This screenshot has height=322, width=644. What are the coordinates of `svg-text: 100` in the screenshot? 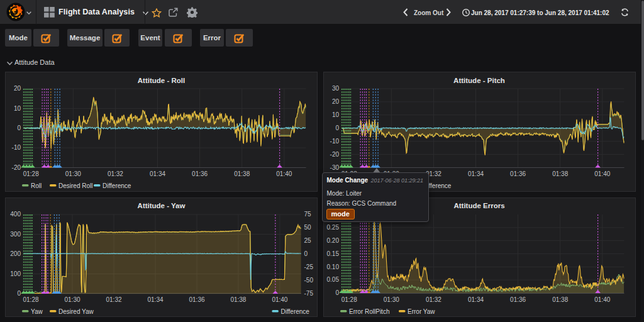 It's located at (15, 273).